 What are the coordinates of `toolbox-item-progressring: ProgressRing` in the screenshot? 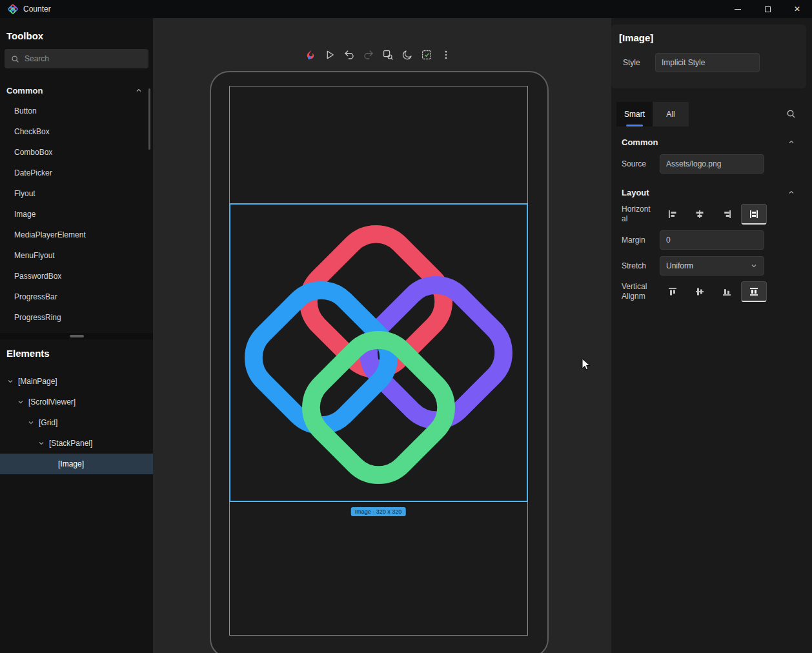 It's located at (76, 317).